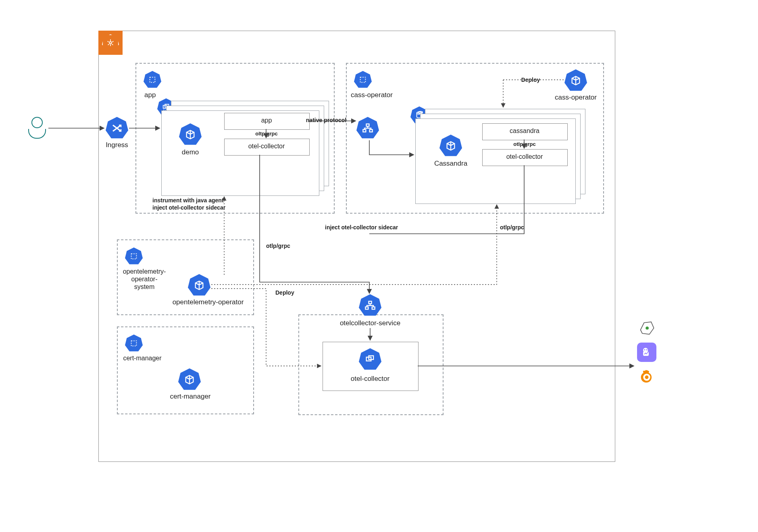 The height and width of the screenshot is (532, 758). Describe the element at coordinates (110, 43) in the screenshot. I see `kubernetes-icon` at that location.